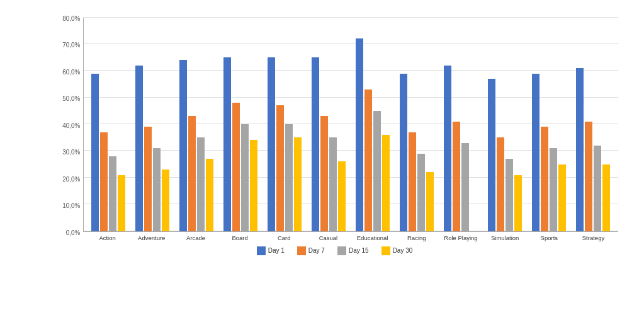  Describe the element at coordinates (71, 19) in the screenshot. I see `y-axis-label: 80,0%` at that location.